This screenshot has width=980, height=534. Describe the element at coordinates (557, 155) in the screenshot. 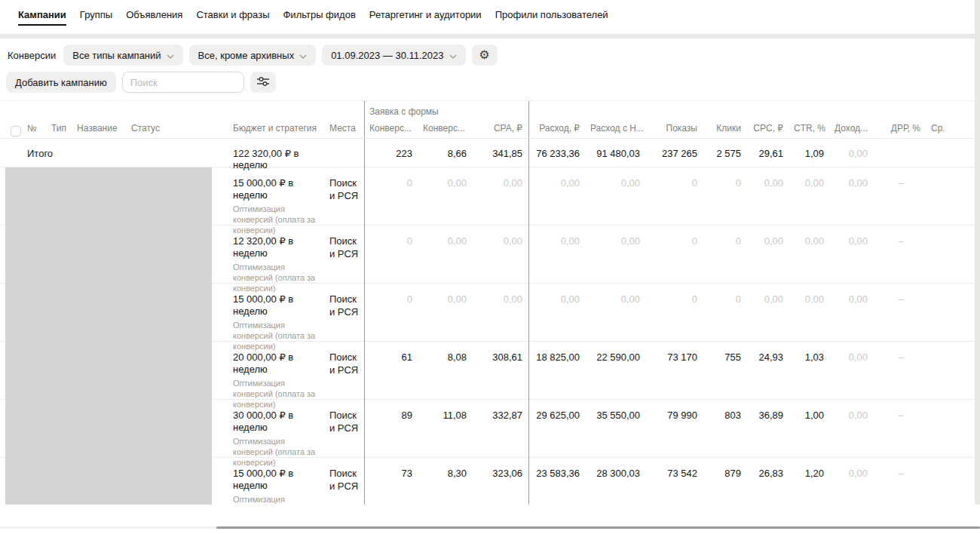

I see `totals-cost: 76 233,36` at that location.